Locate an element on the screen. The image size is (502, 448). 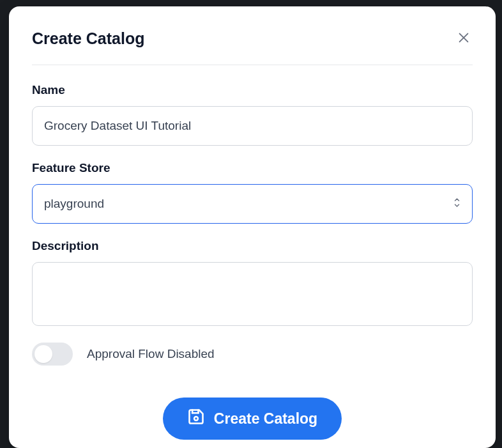
modal-footer: Create Catalog is located at coordinates (252, 419).